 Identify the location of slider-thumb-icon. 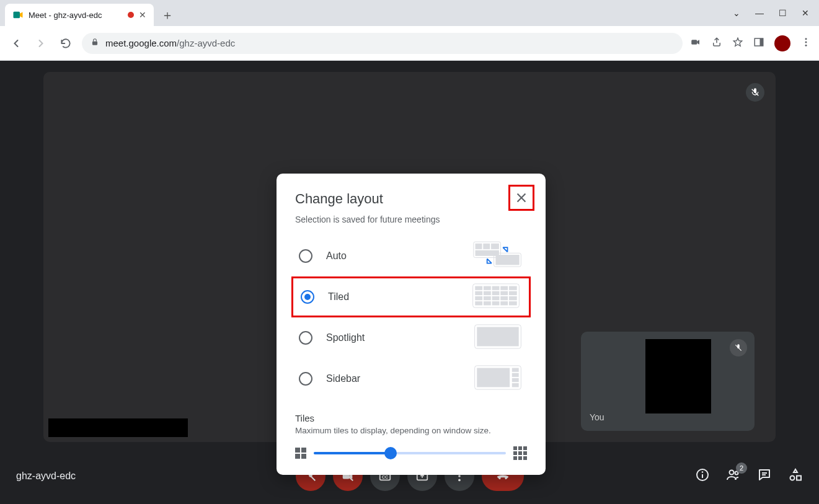
(391, 453).